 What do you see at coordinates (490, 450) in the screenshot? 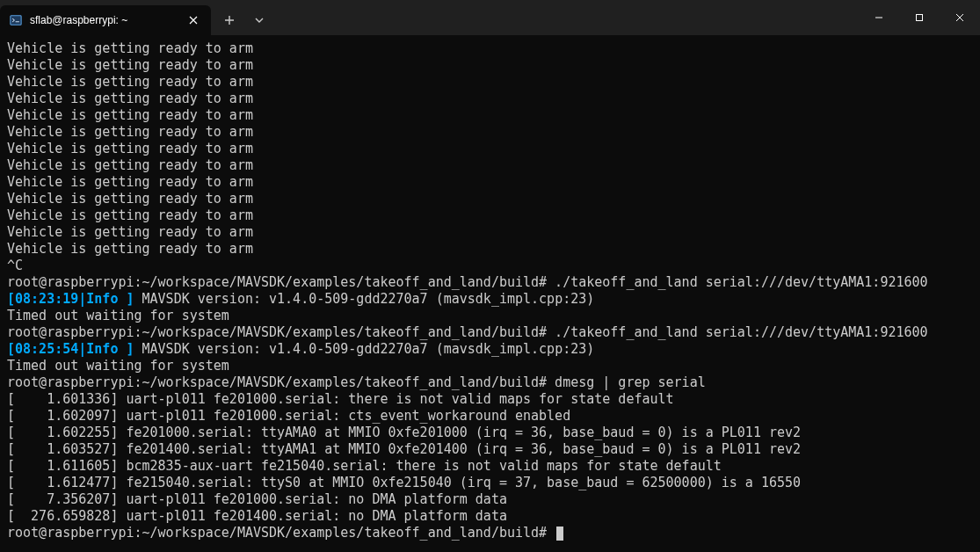
I see `output-line: [ 1.603527] fe201400.serial: ttyAMA1 at …` at bounding box center [490, 450].